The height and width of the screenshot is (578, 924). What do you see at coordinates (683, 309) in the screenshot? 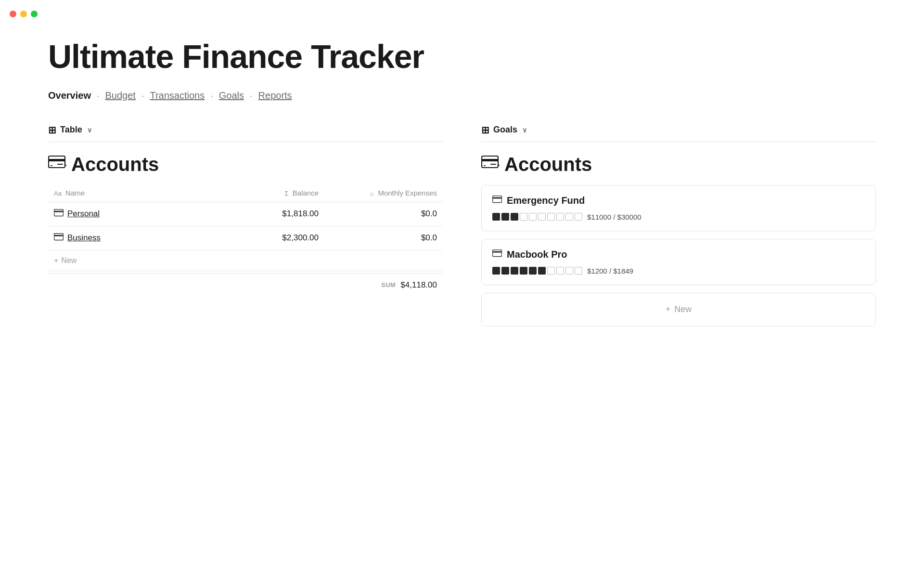
I see `new-goal-label: New` at bounding box center [683, 309].